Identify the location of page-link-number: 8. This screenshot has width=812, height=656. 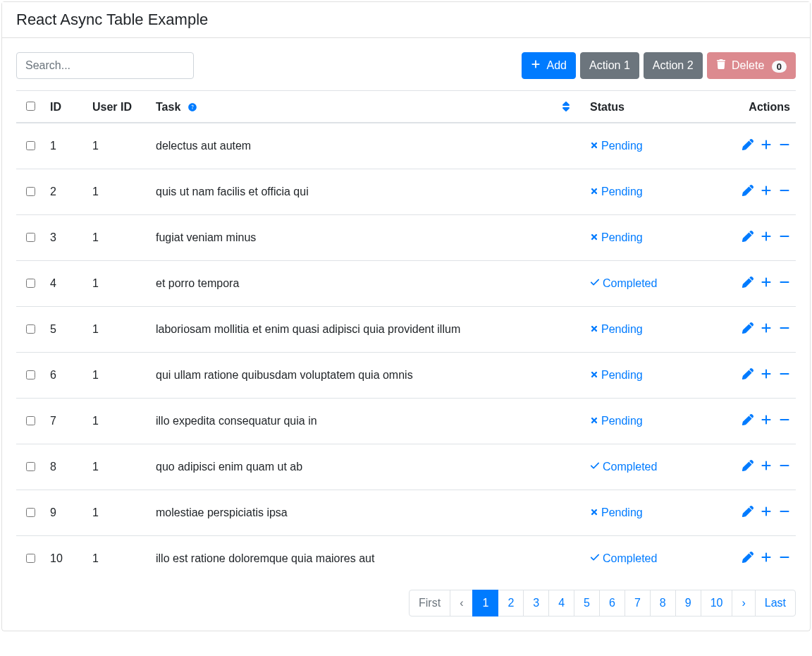
(663, 603).